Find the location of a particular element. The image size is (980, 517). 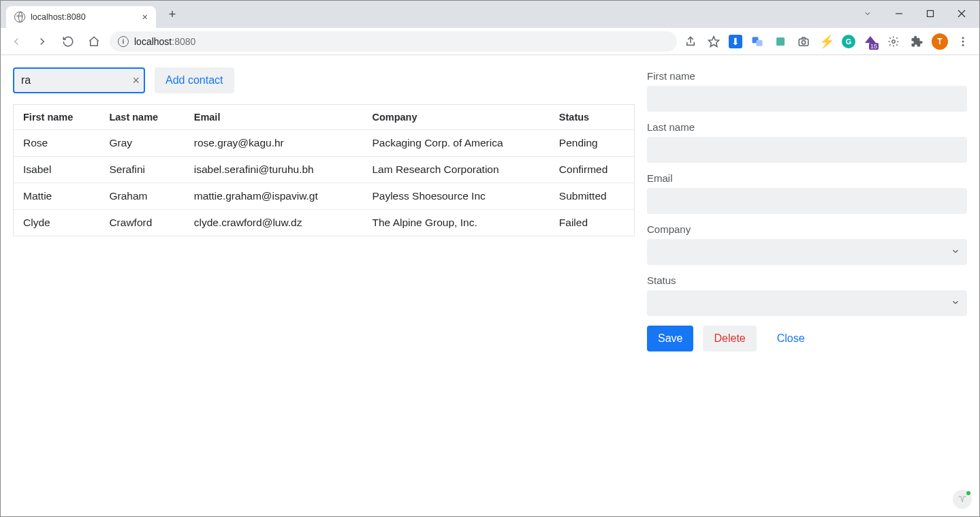

col-last-name: Last name is located at coordinates (142, 117).